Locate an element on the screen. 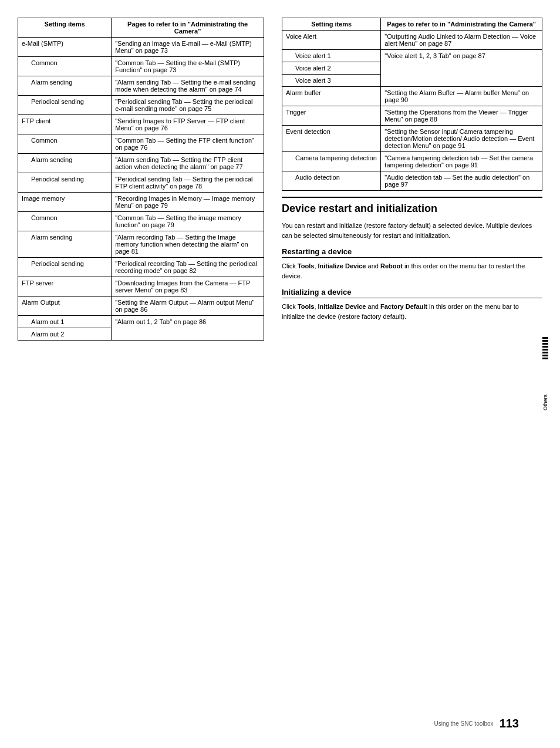 This screenshot has width=560, height=748. restarting-bold2: Initialize Device is located at coordinates (342, 266).